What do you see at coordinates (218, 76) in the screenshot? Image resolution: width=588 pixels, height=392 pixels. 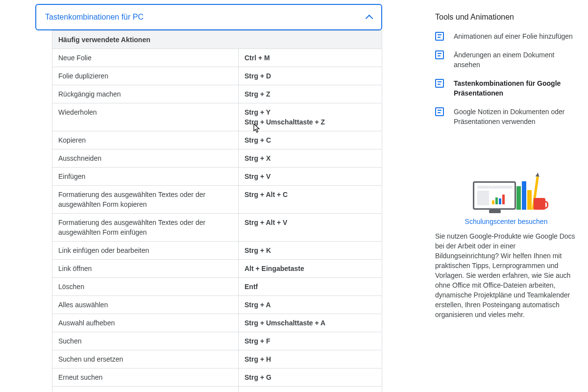 I see `table-row: Folie duplizierenStrg + D` at bounding box center [218, 76].